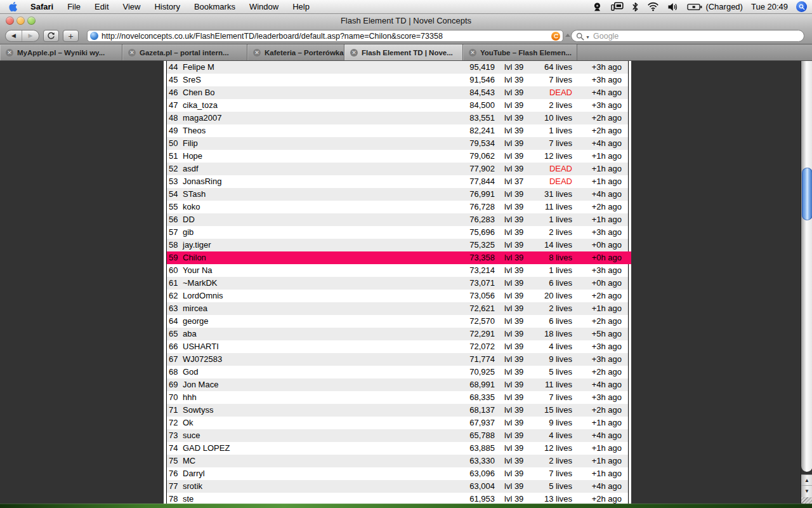 This screenshot has height=508, width=812. I want to click on field-resize-handle, so click(568, 36).